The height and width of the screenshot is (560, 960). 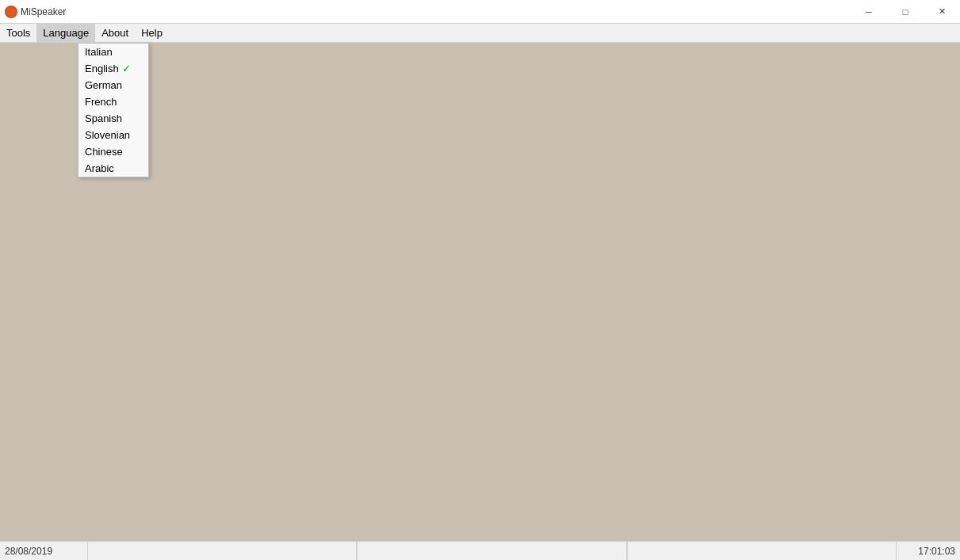 I want to click on menu-item-about: About, so click(x=115, y=33).